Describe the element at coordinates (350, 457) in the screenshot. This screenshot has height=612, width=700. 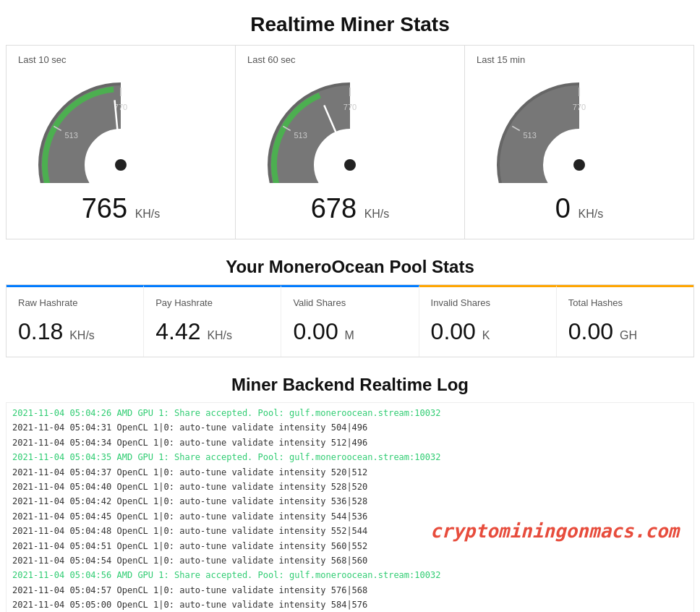
I see `log-line: 2021-11-04 05:04:35 AMD GPU 1: Share acc…` at that location.